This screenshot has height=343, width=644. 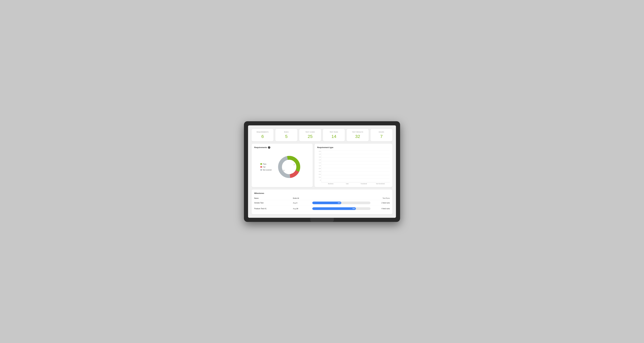 I want to click on bars-grid, so click(x=356, y=166).